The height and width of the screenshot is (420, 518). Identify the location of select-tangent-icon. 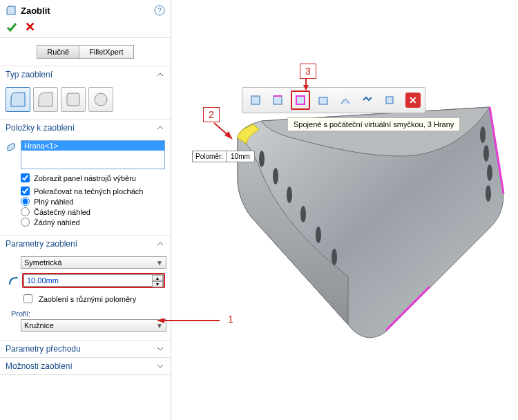
(345, 100).